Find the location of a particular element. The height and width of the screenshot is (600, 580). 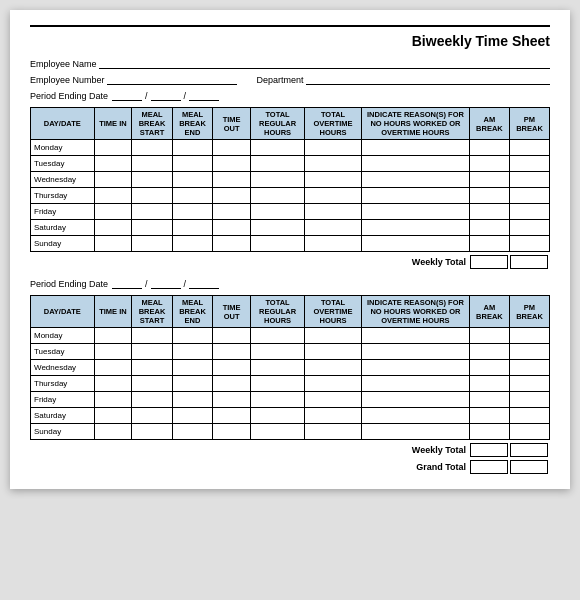

cell-w1-3-time-in is located at coordinates (113, 196).